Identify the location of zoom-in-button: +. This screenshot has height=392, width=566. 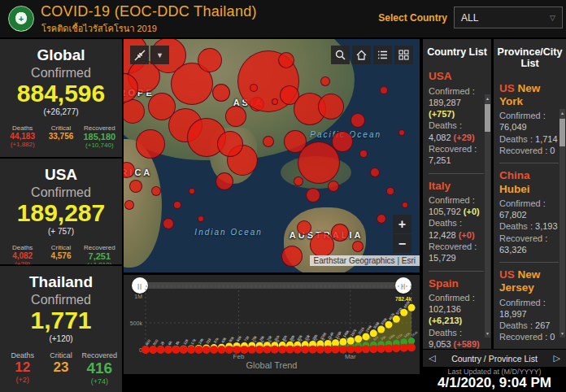
(402, 224).